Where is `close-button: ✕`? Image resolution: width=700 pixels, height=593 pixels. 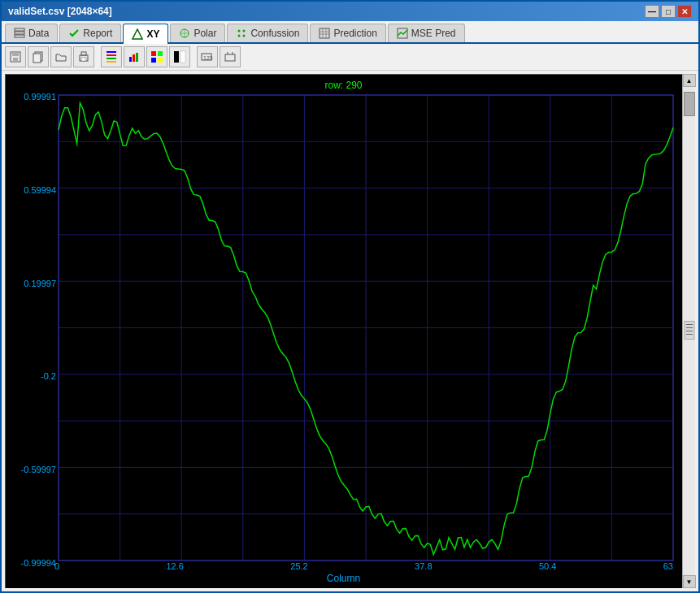
close-button: ✕ is located at coordinates (685, 11).